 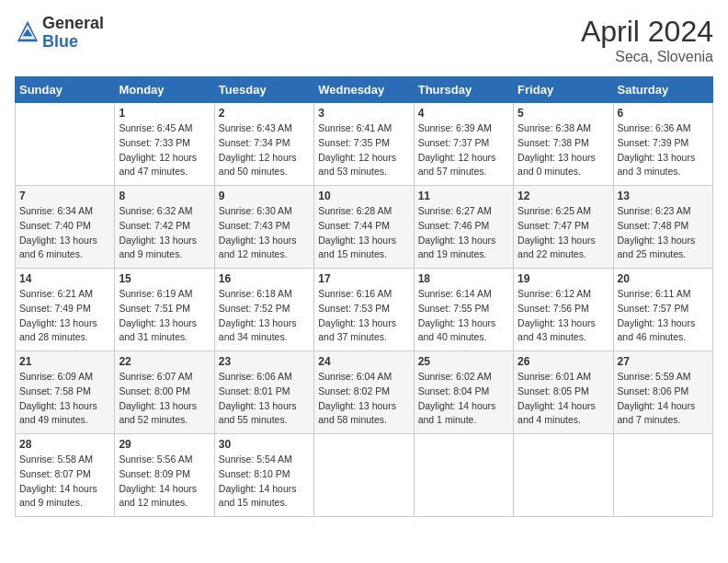 What do you see at coordinates (563, 151) in the screenshot?
I see `day-info: Sunrise: 6:38 AM Sunset: 7:38 PM Dayligh…` at bounding box center [563, 151].